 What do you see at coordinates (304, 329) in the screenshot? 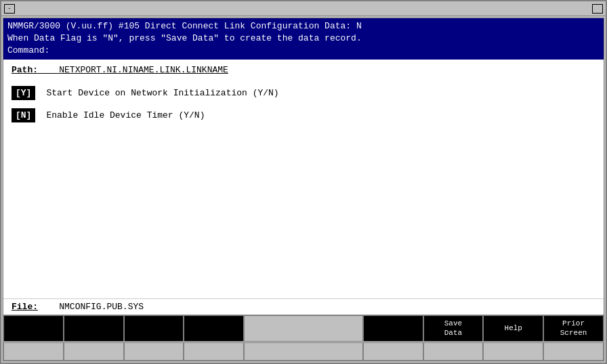
I see `f5-spacer` at bounding box center [304, 329].